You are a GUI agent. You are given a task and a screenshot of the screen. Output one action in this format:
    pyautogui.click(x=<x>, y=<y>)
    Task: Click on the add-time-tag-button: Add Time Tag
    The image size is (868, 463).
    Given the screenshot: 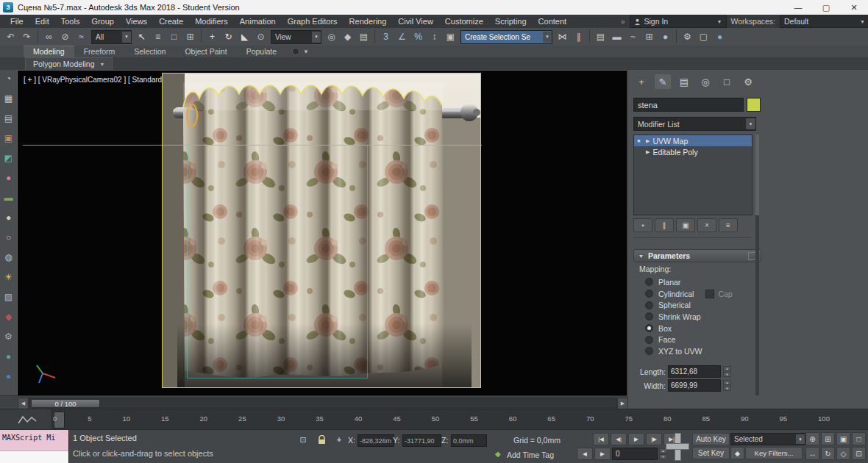 What is the action you would take?
    pyautogui.click(x=530, y=455)
    